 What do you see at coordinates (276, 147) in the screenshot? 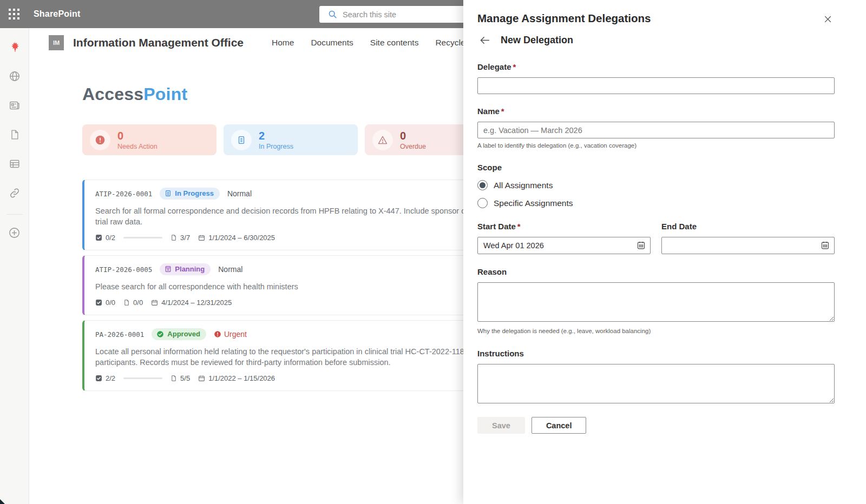
I see `stat-label: In Progress` at bounding box center [276, 147].